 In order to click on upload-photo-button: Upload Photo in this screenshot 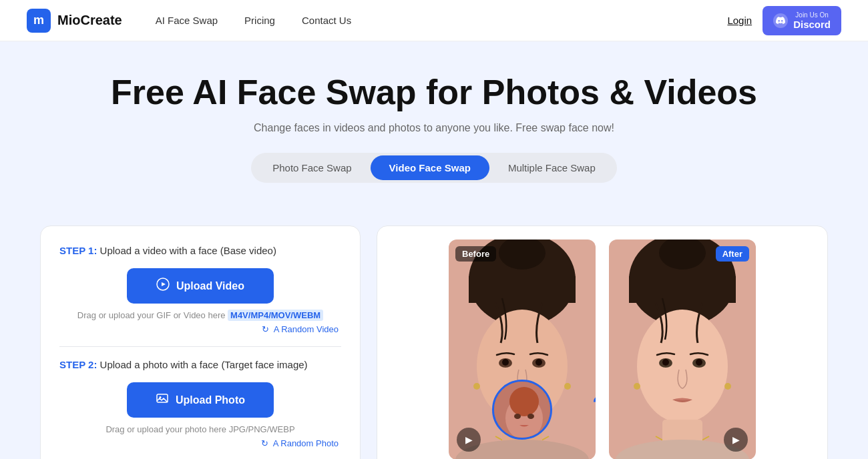, I will do `click(200, 400)`.